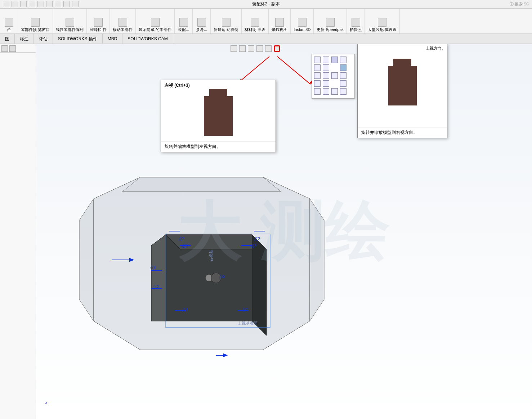  I want to click on coordinate-triad: z, so click(46, 402).